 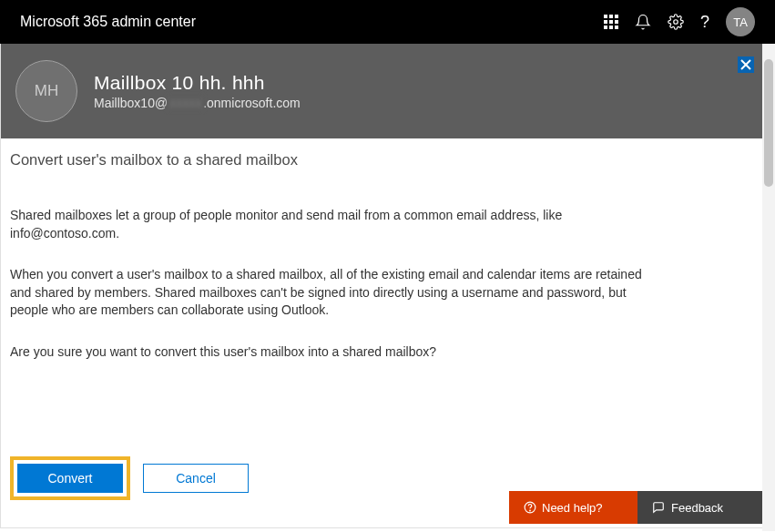 What do you see at coordinates (251, 103) in the screenshot?
I see `email-suffix: .onmicrosoft.com` at bounding box center [251, 103].